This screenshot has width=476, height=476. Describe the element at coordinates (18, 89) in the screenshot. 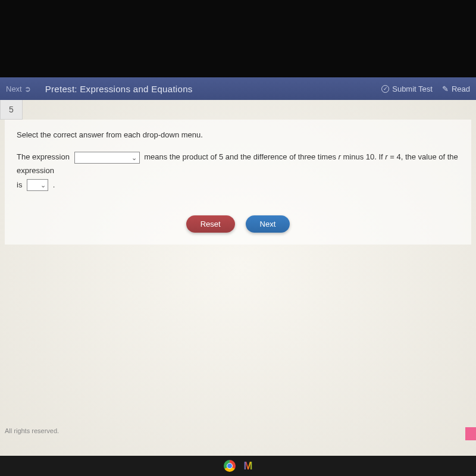

I see `prev-next-nav: Next ➲` at that location.